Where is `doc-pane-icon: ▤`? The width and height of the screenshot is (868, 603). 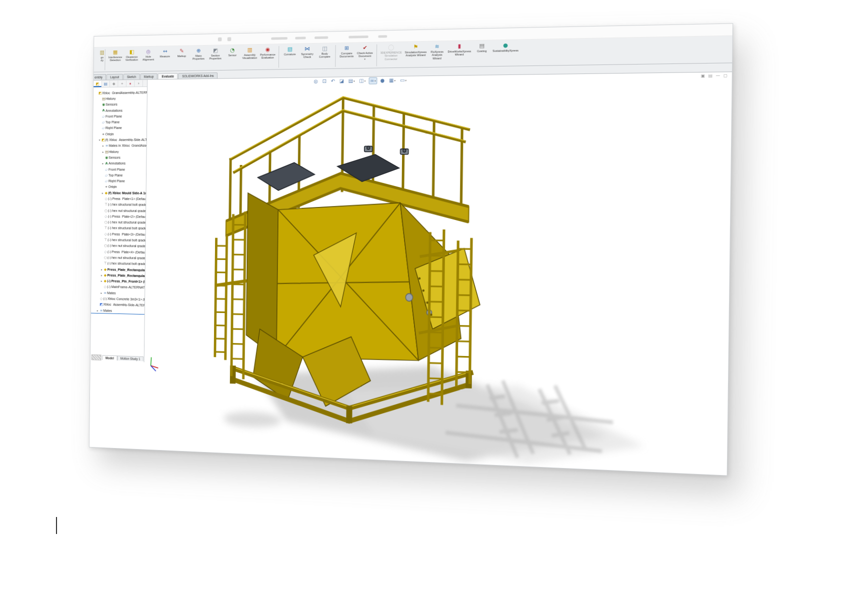
doc-pane-icon: ▤ is located at coordinates (710, 76).